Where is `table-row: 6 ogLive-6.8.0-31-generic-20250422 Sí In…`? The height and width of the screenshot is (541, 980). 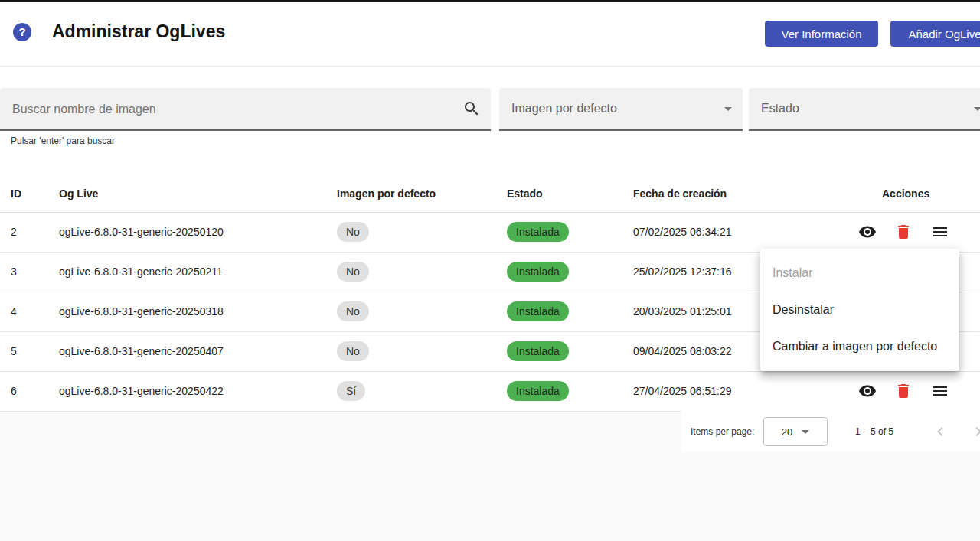 table-row: 6 ogLive-6.8.0-31-generic-20250422 Sí In… is located at coordinates (490, 392).